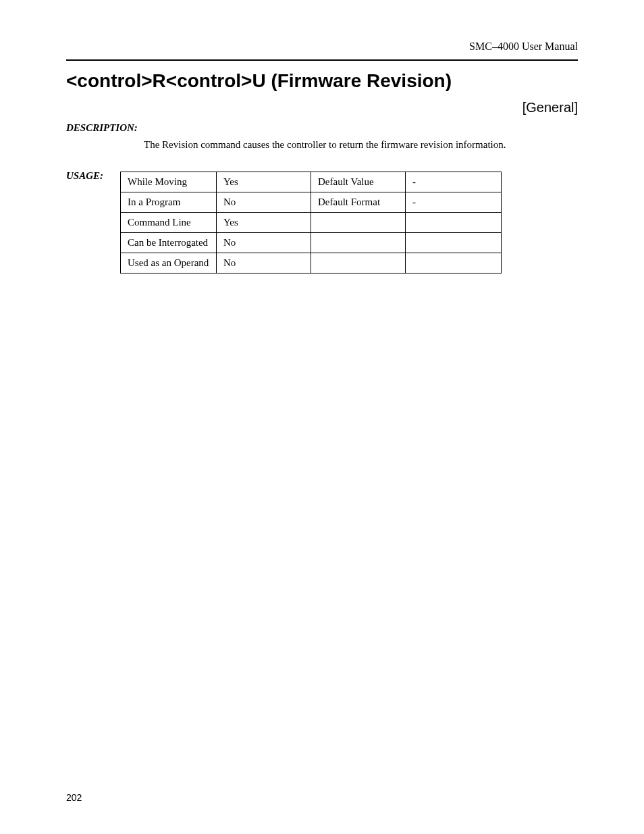 This screenshot has width=644, height=834. Describe the element at coordinates (74, 798) in the screenshot. I see `page-number: 202` at that location.